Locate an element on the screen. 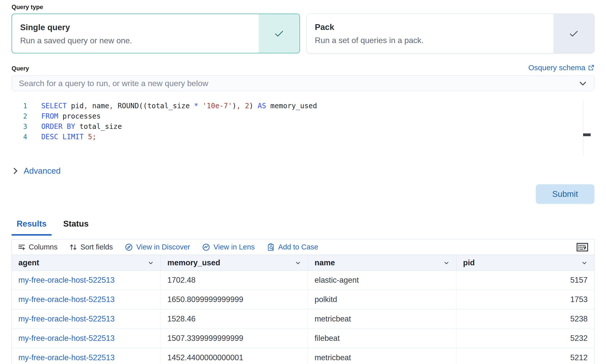 This screenshot has width=606, height=364. column-header-name: name is located at coordinates (382, 263).